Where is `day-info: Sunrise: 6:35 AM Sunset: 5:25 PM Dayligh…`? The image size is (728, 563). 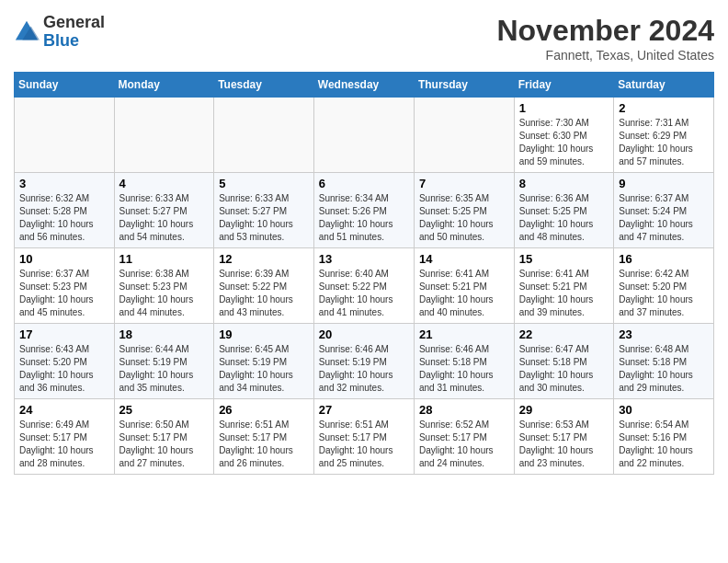 day-info: Sunrise: 6:35 AM Sunset: 5:25 PM Dayligh… is located at coordinates (464, 218).